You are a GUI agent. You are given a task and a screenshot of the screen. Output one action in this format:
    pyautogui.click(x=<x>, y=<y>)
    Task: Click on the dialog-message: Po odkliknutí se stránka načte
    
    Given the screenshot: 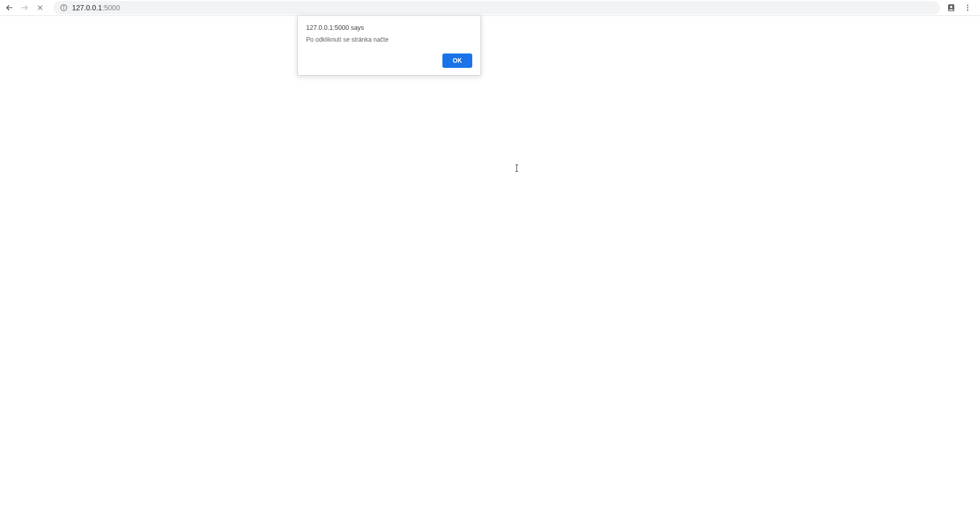 What is the action you would take?
    pyautogui.click(x=389, y=40)
    